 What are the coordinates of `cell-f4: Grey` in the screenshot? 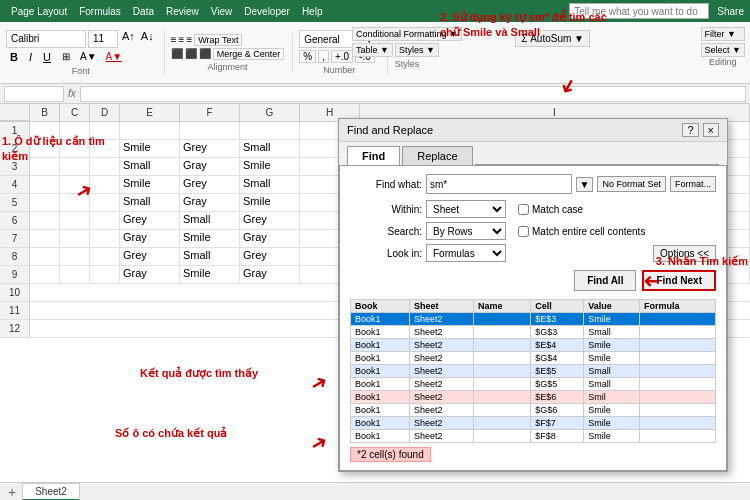 It's located at (210, 185).